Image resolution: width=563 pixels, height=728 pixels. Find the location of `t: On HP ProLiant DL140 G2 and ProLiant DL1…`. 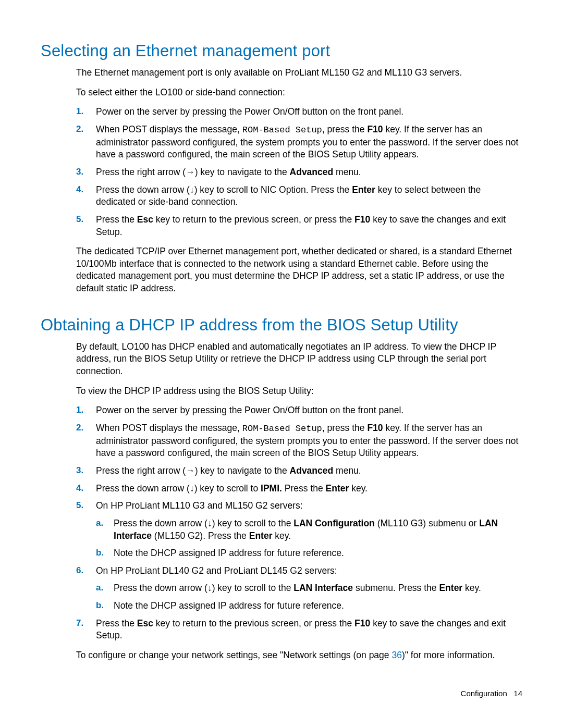

t: On HP ProLiant DL140 G2 and ProLiant DL1… is located at coordinates (217, 571).